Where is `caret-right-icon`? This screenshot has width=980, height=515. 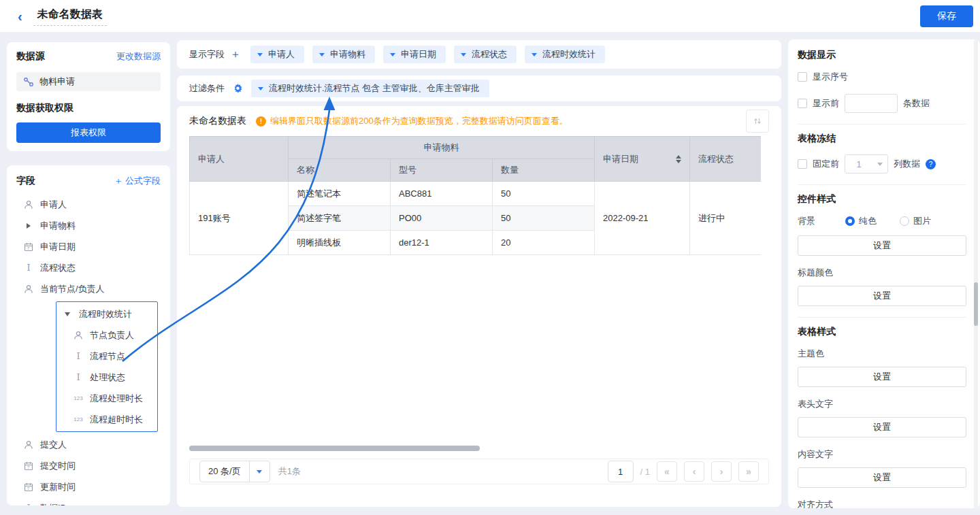
caret-right-icon is located at coordinates (29, 226).